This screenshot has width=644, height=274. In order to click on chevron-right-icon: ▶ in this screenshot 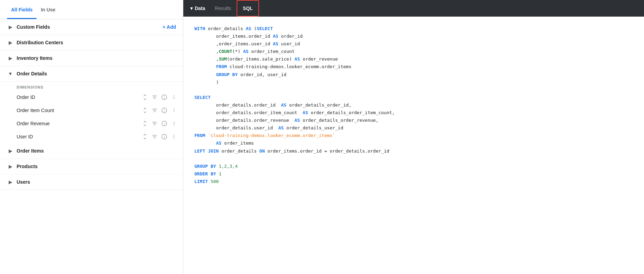, I will do `click(10, 27)`.